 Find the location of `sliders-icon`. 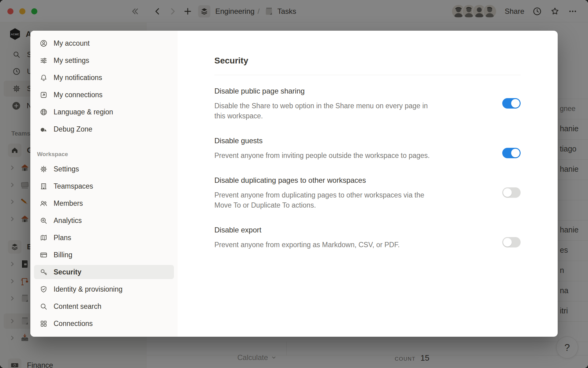

sliders-icon is located at coordinates (43, 61).